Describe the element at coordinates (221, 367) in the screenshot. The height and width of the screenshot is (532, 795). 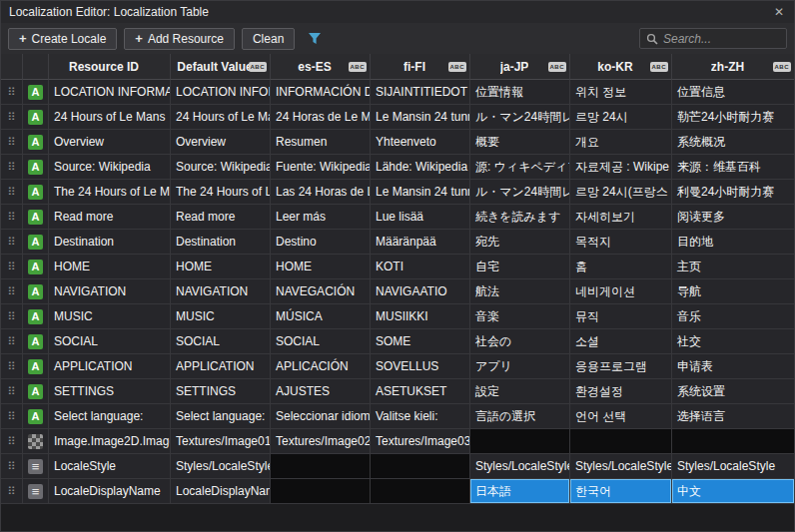
I see `cell-default-value: APPLICATION` at that location.